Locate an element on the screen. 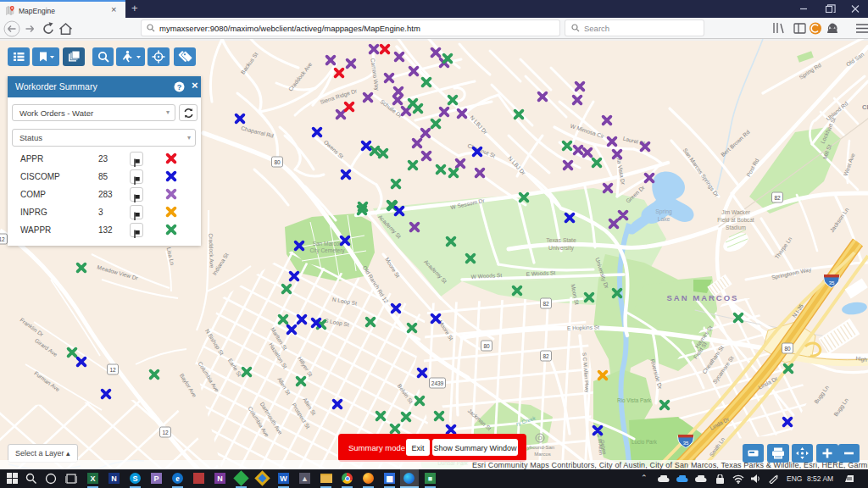  svg-text: yhound-San is located at coordinates (541, 447).